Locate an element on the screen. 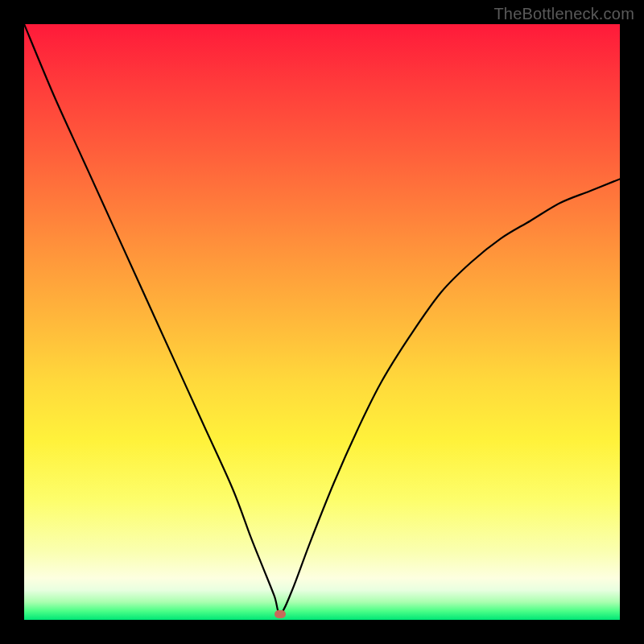 This screenshot has height=644, width=644. optimum-marker is located at coordinates (280, 614).